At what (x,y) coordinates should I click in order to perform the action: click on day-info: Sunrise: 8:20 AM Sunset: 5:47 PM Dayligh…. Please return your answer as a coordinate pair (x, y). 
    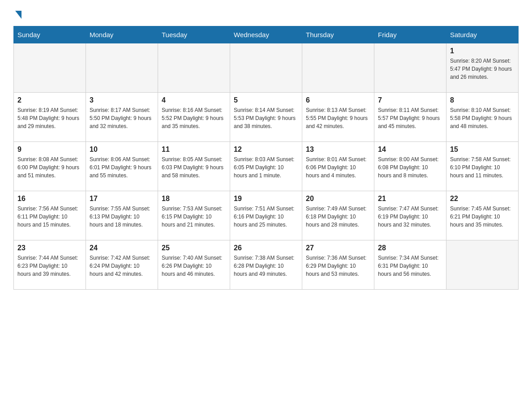
    Looking at the image, I should click on (482, 69).